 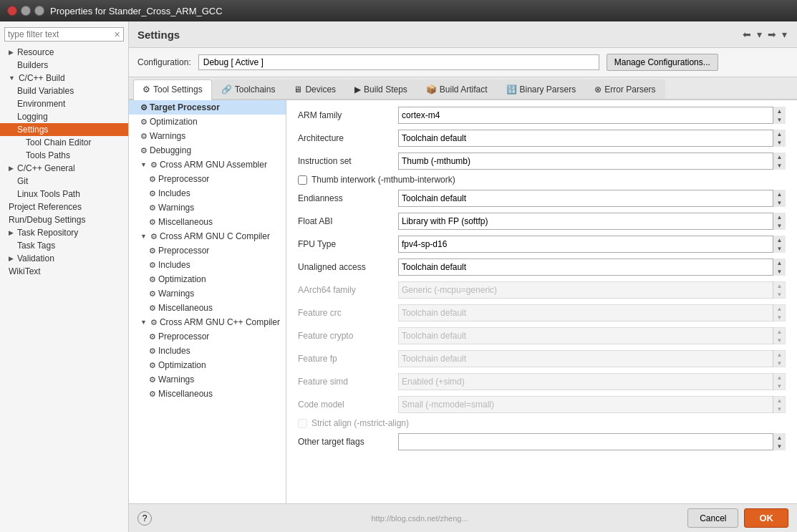 I want to click on sidebar-item-tools-paths: Tools Paths, so click(x=64, y=155).